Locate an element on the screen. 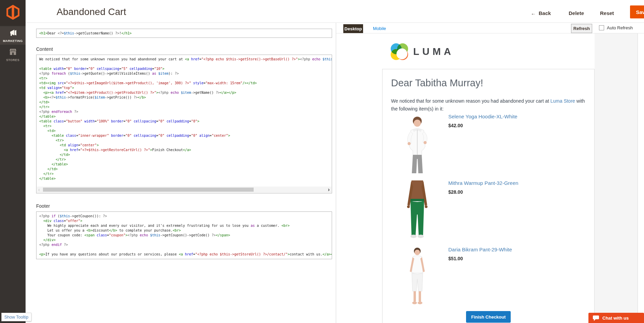  sidebar-item-label: MARKETING is located at coordinates (13, 41).